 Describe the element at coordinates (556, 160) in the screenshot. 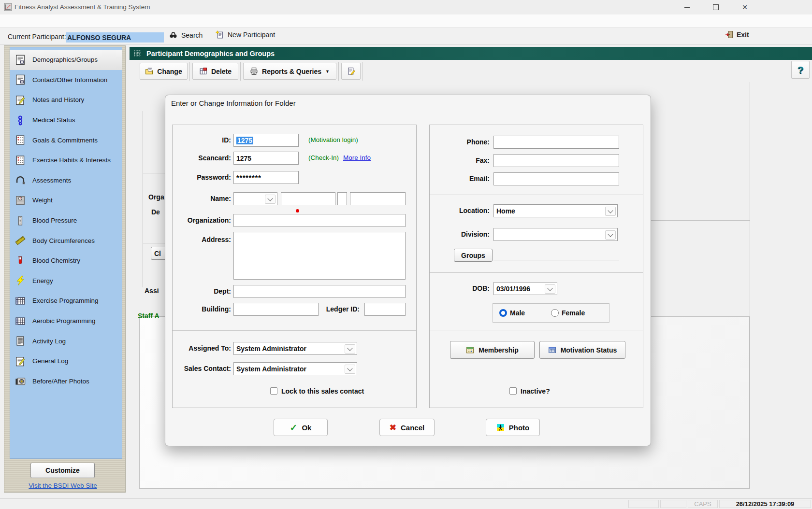

I see `fax-input` at that location.